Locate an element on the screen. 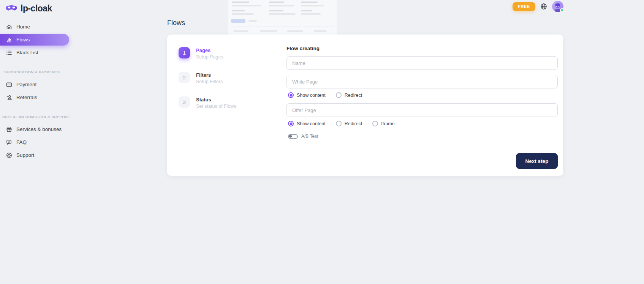  sidebar-item-label: Flows is located at coordinates (23, 39).